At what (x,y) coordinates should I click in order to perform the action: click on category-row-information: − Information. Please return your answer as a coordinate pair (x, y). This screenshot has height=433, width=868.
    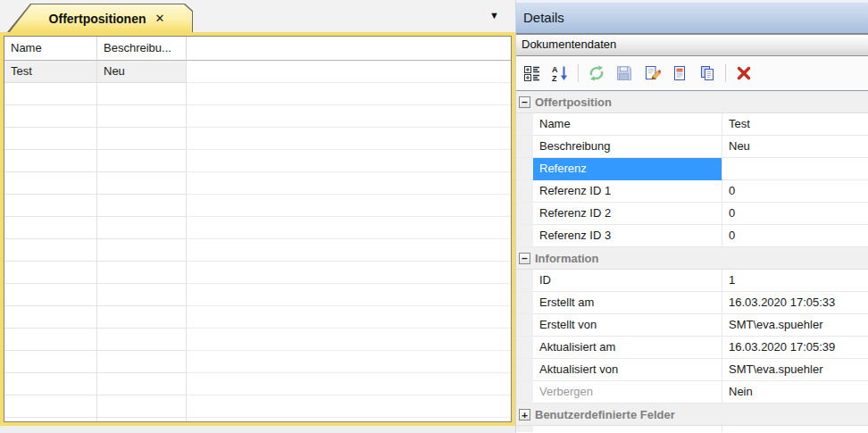
    Looking at the image, I should click on (692, 259).